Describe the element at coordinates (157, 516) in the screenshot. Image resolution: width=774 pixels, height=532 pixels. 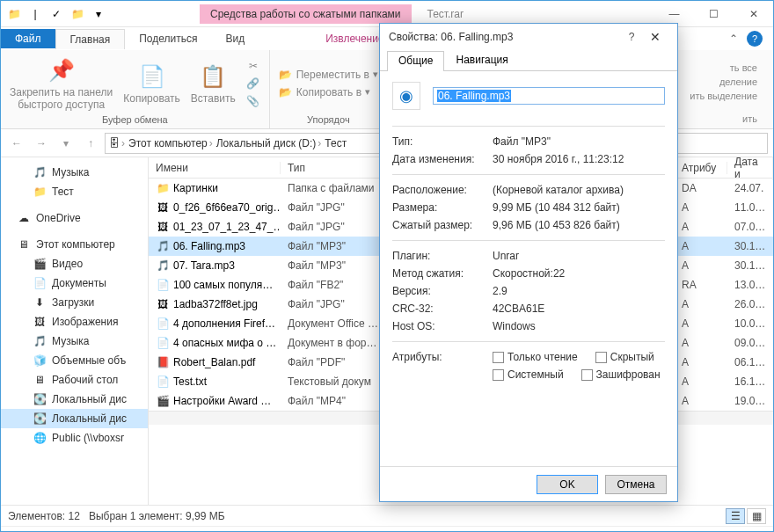
I see `status-selected: Выбран 1 элемент: 9,99 МБ` at that location.